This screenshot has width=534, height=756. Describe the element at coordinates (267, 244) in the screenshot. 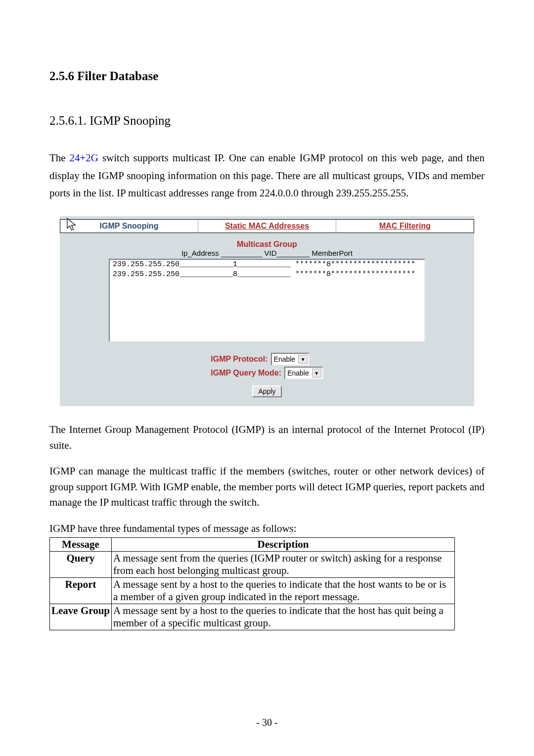

I see `multicast-group-title: Multicast Group` at that location.